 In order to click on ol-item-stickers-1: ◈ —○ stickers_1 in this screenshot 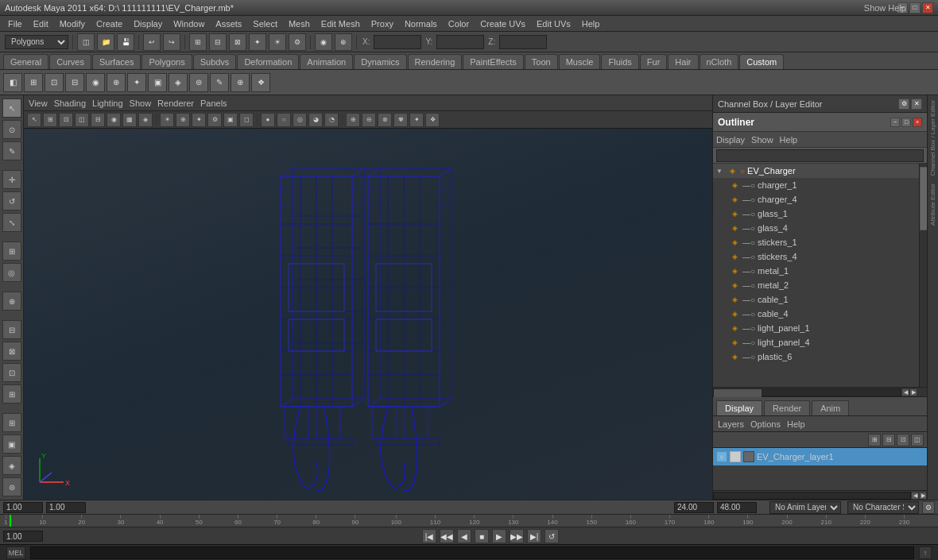, I will do `click(820, 242)`.